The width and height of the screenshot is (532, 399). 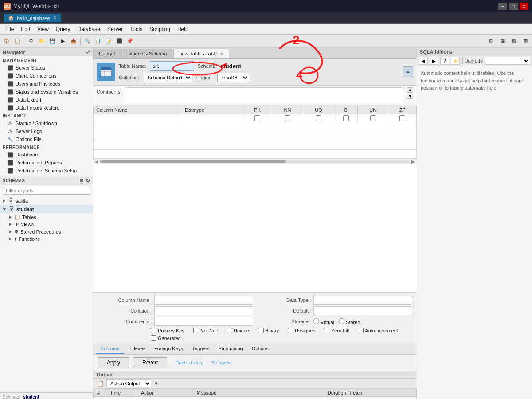 What do you see at coordinates (88, 180) in the screenshot?
I see `schema-refresh-icon: ↻` at bounding box center [88, 180].